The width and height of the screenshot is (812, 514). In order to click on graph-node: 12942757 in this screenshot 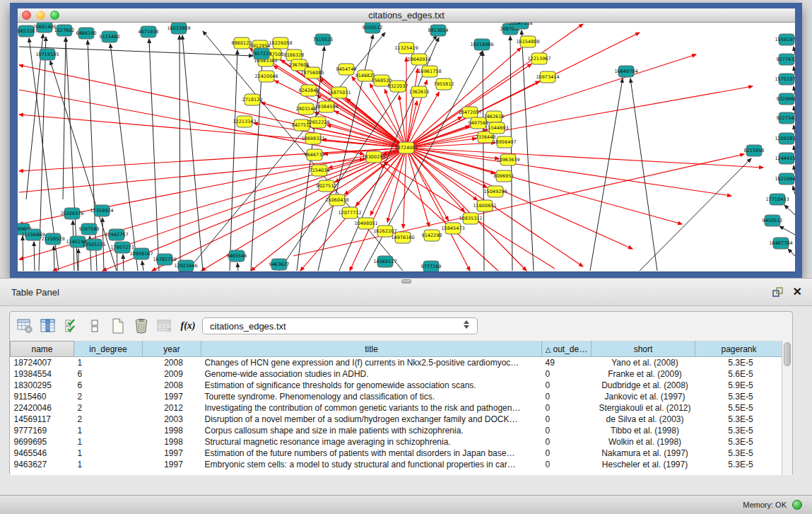, I will do `click(116, 235)`.